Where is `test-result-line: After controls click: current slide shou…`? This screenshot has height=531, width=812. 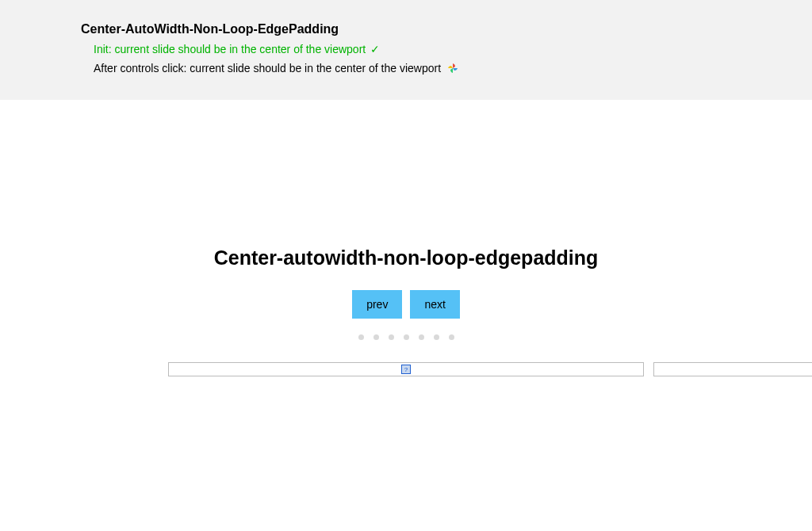 test-result-line: After controls click: current slide shou… is located at coordinates (446, 68).